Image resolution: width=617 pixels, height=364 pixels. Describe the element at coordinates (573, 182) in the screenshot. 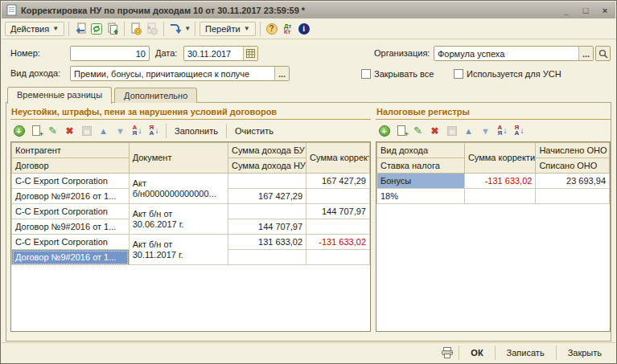

I see `cell-accrued-ono: 23 693,94` at that location.